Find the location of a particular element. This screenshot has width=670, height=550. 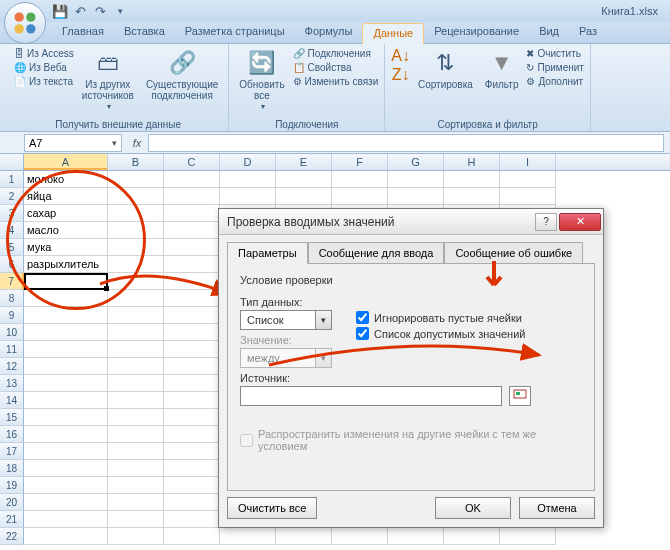

col-header-f: F is located at coordinates (360, 162).